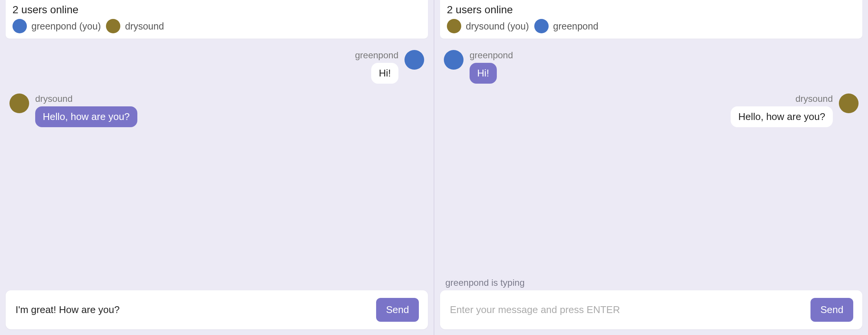 The height and width of the screenshot is (335, 868). What do you see at coordinates (145, 26) in the screenshot?
I see `user-name-label: drysound` at bounding box center [145, 26].